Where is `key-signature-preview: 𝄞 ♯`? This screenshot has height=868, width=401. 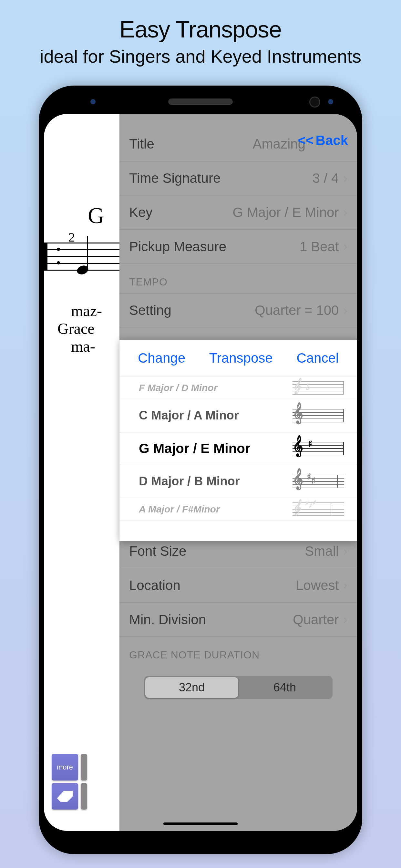
key-signature-preview: 𝄞 ♯ is located at coordinates (318, 449).